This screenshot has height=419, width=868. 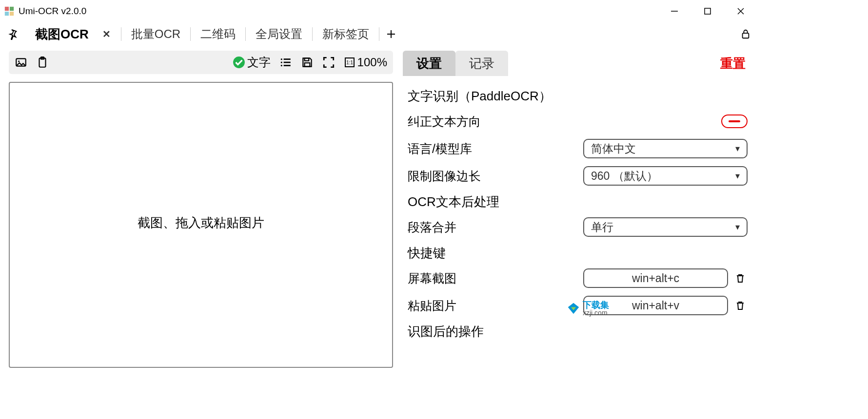 I want to click on hotkey-screenshot-input: win+alt+c, so click(x=655, y=278).